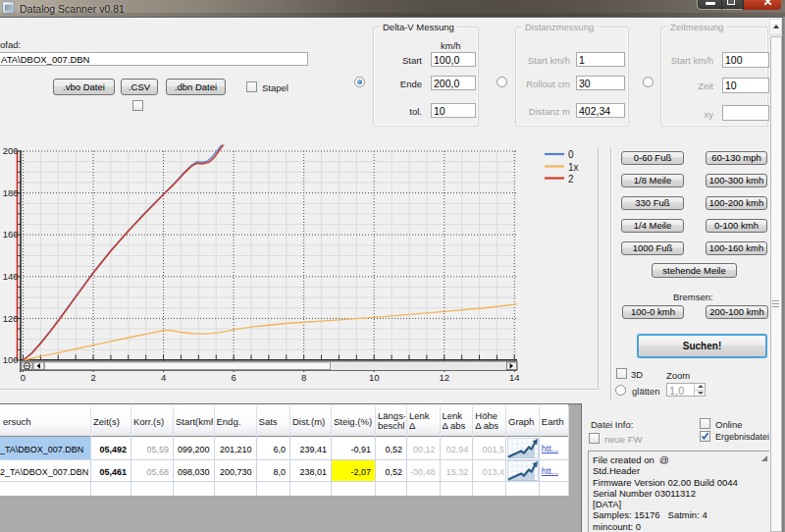 The width and height of the screenshot is (785, 532). Describe the element at coordinates (514, 377) in the screenshot. I see `svg-text: 14` at that location.